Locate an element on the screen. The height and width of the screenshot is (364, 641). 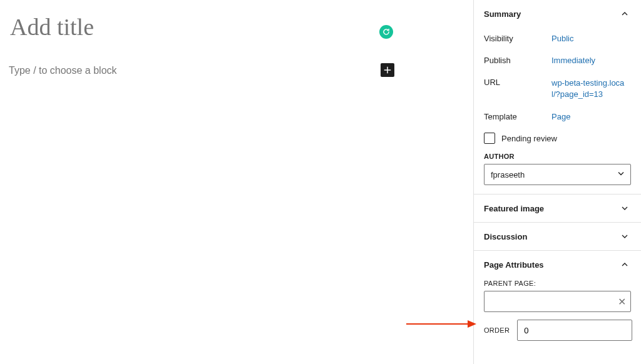
parent-page-label: PARENT PAGE: is located at coordinates (557, 285).